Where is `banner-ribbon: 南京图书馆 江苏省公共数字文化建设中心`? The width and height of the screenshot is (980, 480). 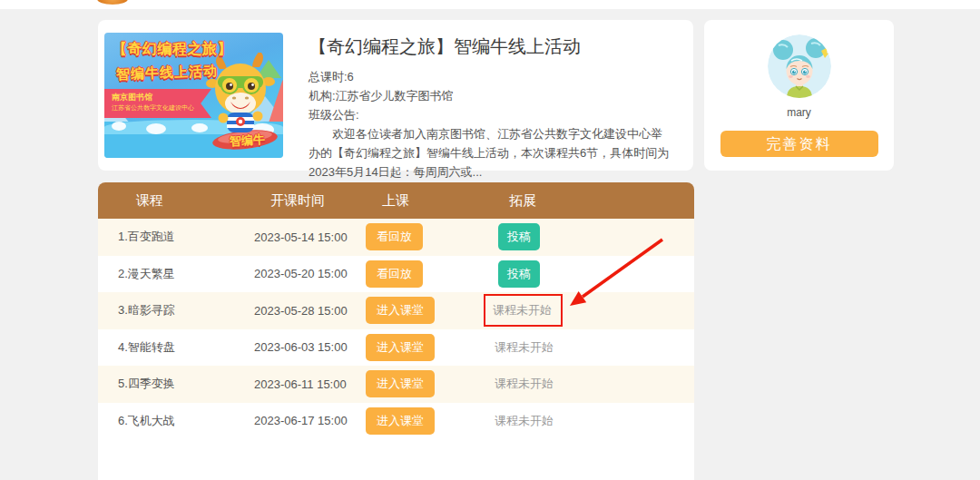 banner-ribbon: 南京图书馆 江苏省公共数字文化建设中心 is located at coordinates (158, 103).